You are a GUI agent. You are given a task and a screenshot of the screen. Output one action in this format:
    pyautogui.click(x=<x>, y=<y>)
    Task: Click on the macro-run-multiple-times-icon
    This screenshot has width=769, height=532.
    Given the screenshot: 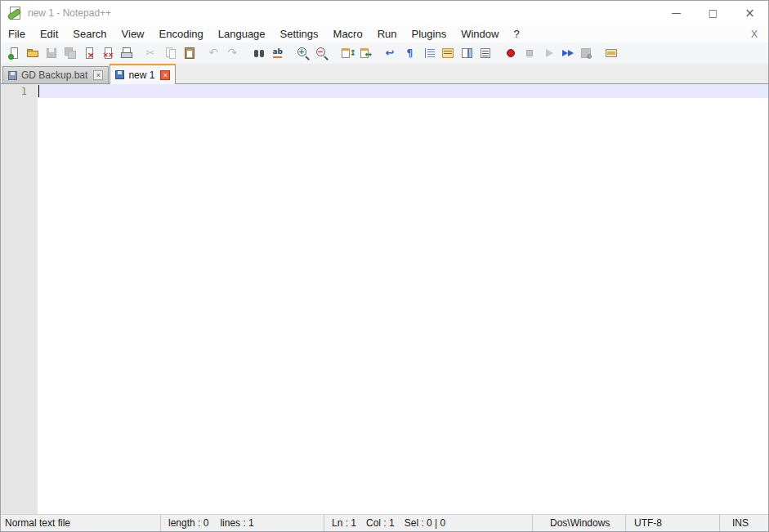 What is the action you would take?
    pyautogui.click(x=567, y=53)
    